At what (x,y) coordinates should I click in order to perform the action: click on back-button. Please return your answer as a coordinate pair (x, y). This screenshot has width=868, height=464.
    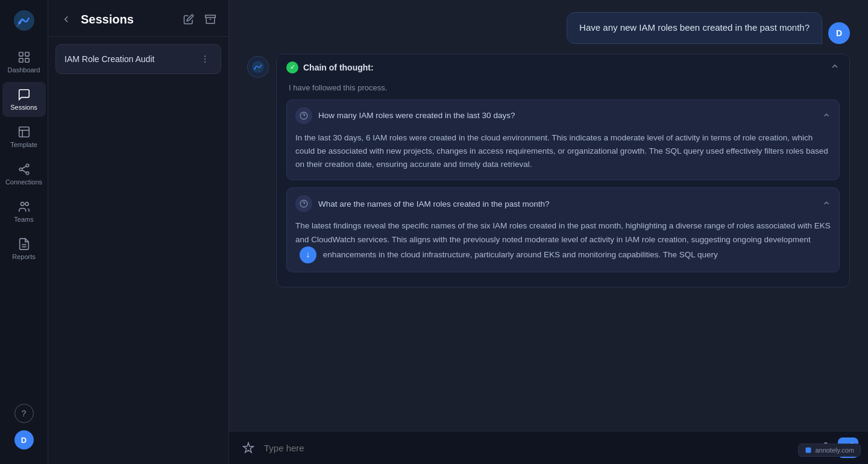
    Looking at the image, I should click on (66, 19).